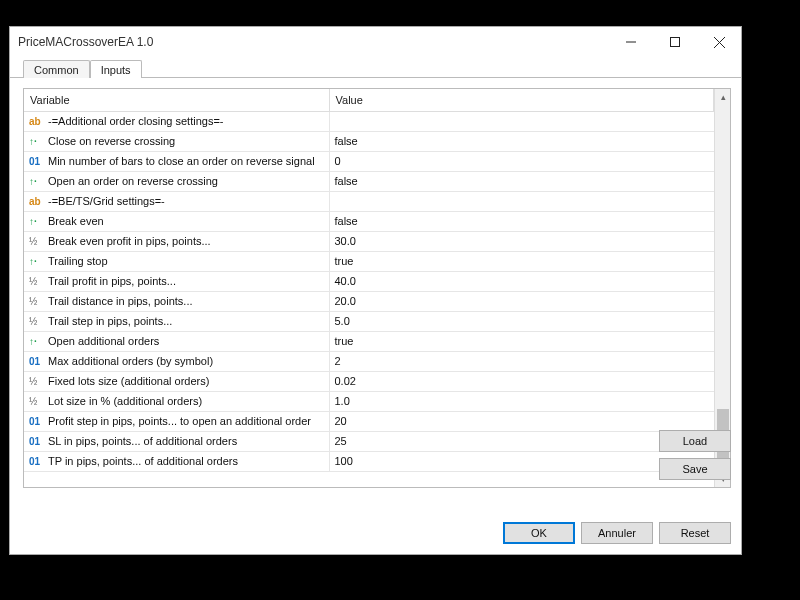  I want to click on variable-cell: ½Trail distance in pips, points..., so click(176, 301).